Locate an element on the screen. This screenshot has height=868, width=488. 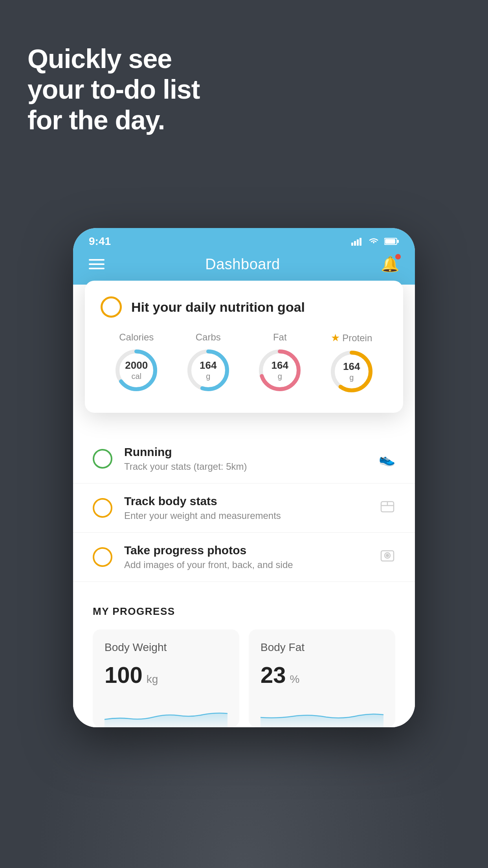
nutrition-card: Hit your daily nutrition goal Calories 2… is located at coordinates (244, 347).